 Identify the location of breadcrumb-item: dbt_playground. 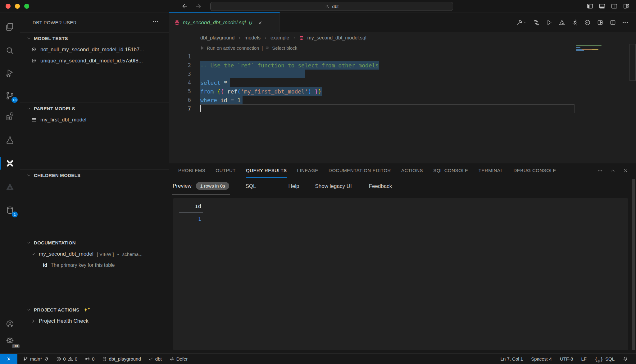
(217, 38).